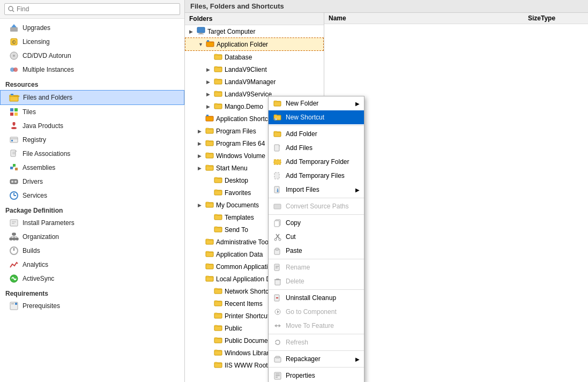 Image resolution: width=588 pixels, height=382 pixels. Describe the element at coordinates (316, 176) in the screenshot. I see `menu-item-add-temporary-files: Add Temporary Files` at that location.